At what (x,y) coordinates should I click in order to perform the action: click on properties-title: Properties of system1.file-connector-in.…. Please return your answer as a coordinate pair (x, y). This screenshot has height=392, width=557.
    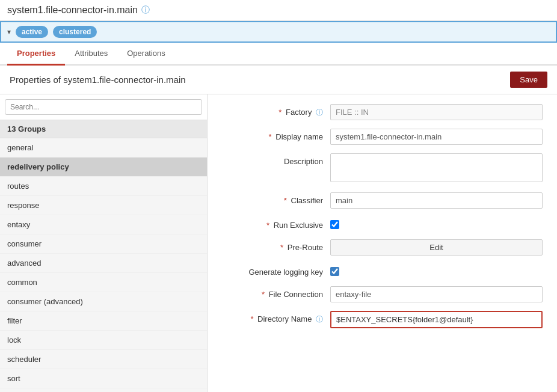
    Looking at the image, I should click on (97, 79).